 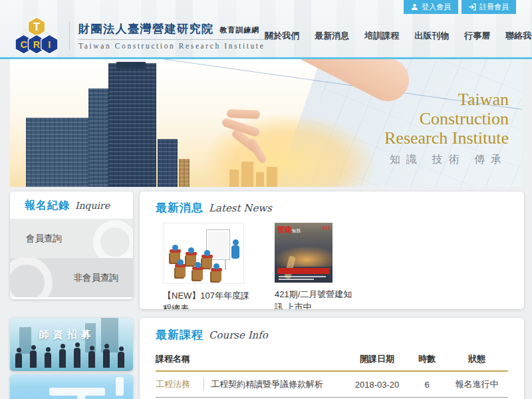 What do you see at coordinates (332, 358) in the screenshot?
I see `course-info-card: 最新課程 Course Info 課程名稱 開課日期 時數 狀態 工程法務 工程…` at bounding box center [332, 358].